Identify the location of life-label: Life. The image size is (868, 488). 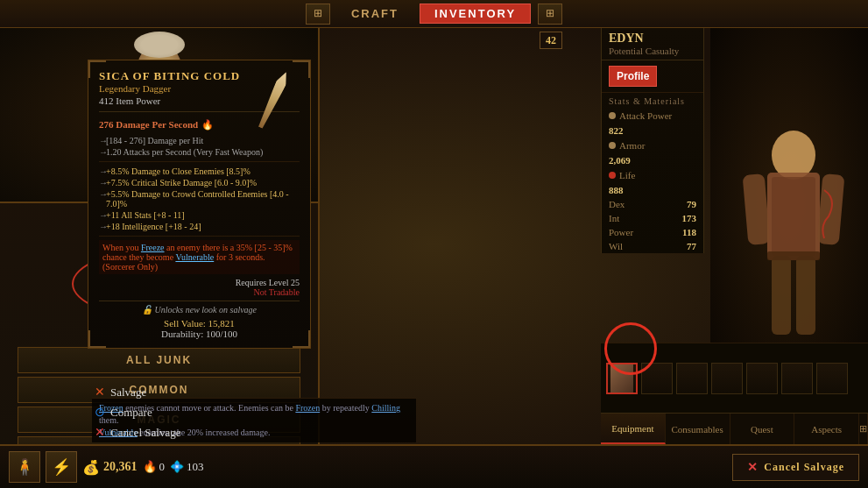
(627, 175).